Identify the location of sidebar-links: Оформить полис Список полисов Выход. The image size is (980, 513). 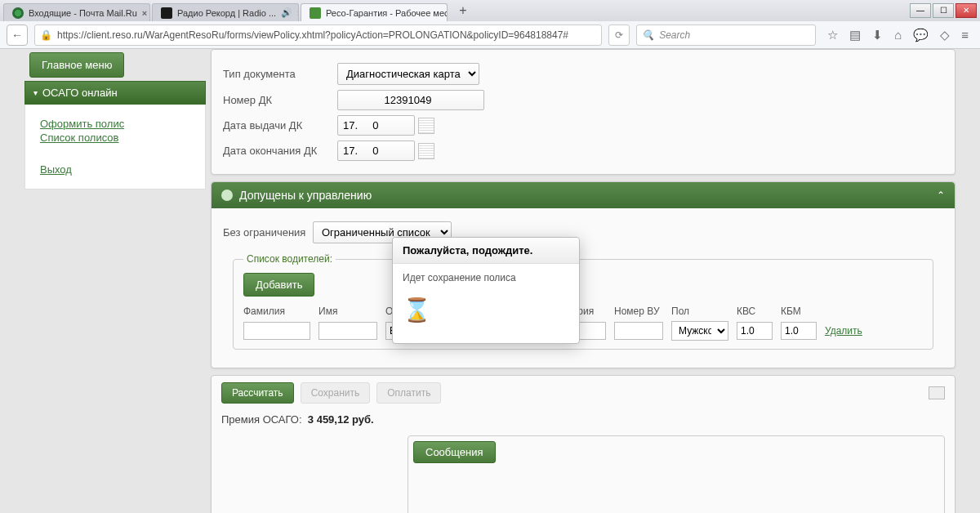
(115, 147).